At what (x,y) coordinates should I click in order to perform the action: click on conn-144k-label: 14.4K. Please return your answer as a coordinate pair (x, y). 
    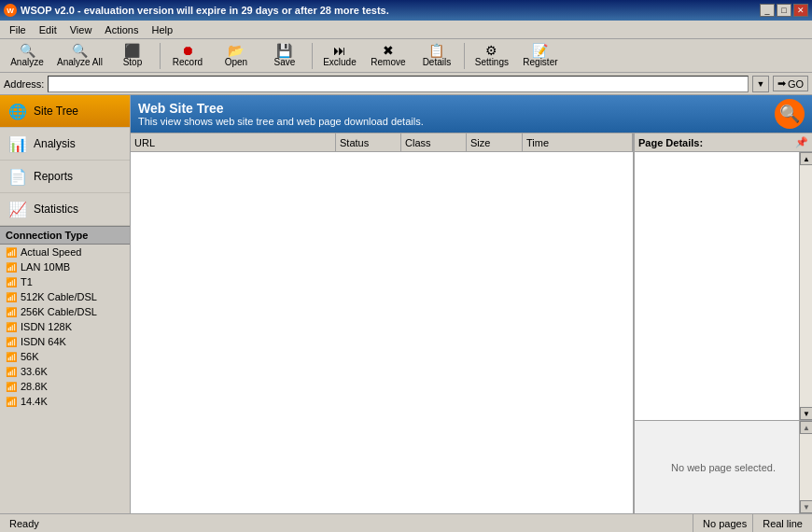
    Looking at the image, I should click on (34, 401).